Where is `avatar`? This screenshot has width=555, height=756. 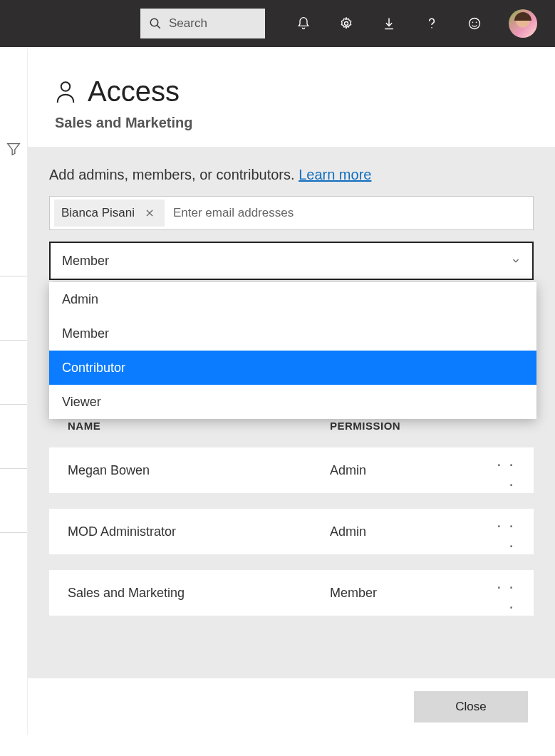
avatar is located at coordinates (523, 24).